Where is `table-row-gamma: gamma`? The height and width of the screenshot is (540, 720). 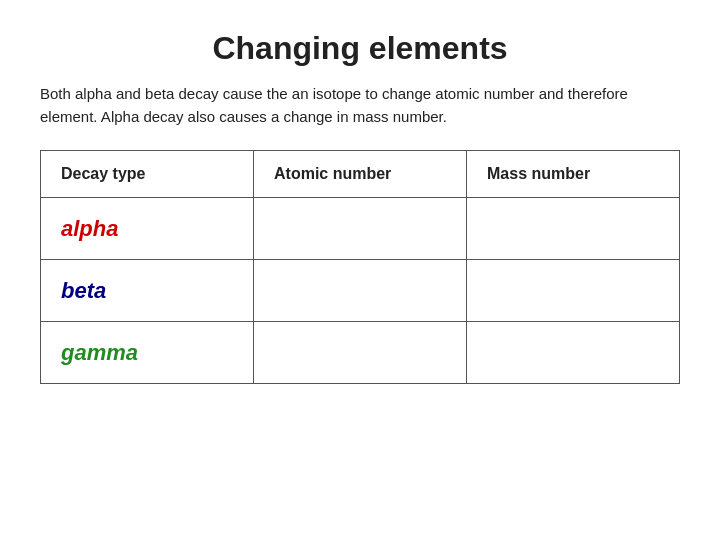
table-row-gamma: gamma is located at coordinates (360, 353).